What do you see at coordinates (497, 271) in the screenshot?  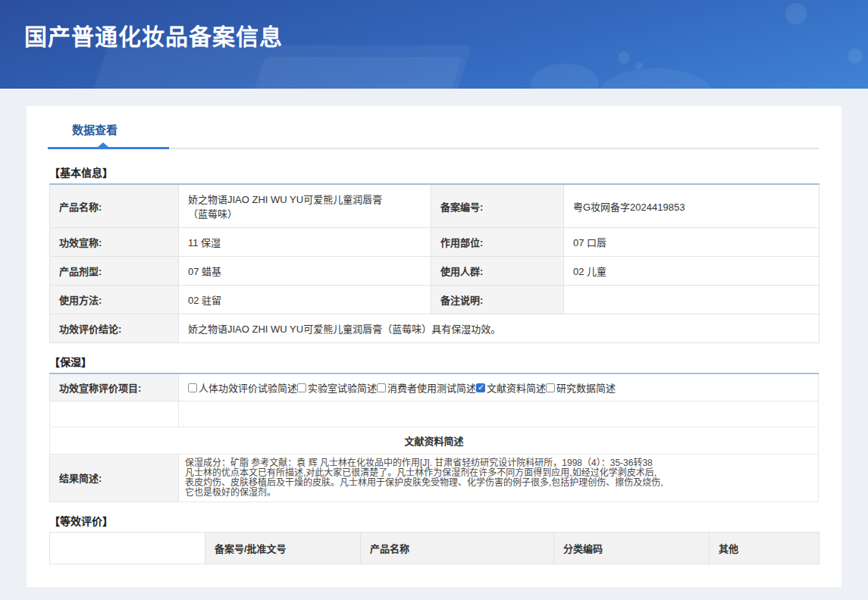 I see `field-label: 使用人群:` at bounding box center [497, 271].